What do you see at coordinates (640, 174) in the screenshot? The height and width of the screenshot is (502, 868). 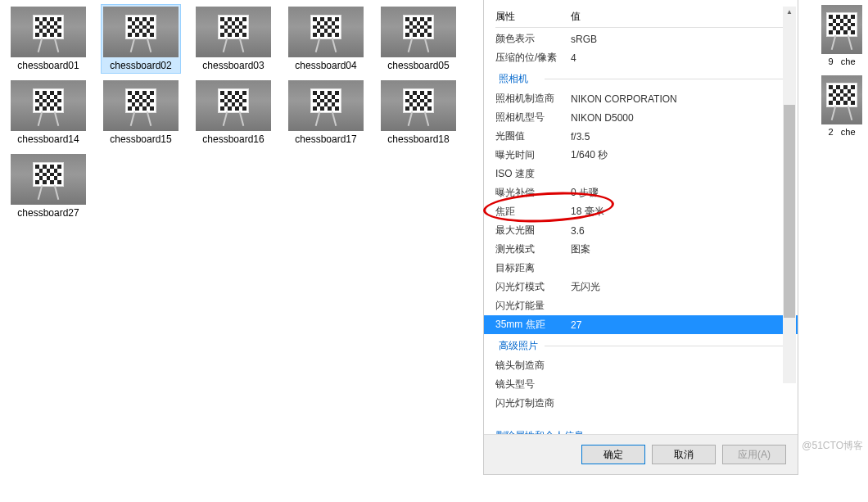 I see `property-row: ISO 速度` at bounding box center [640, 174].